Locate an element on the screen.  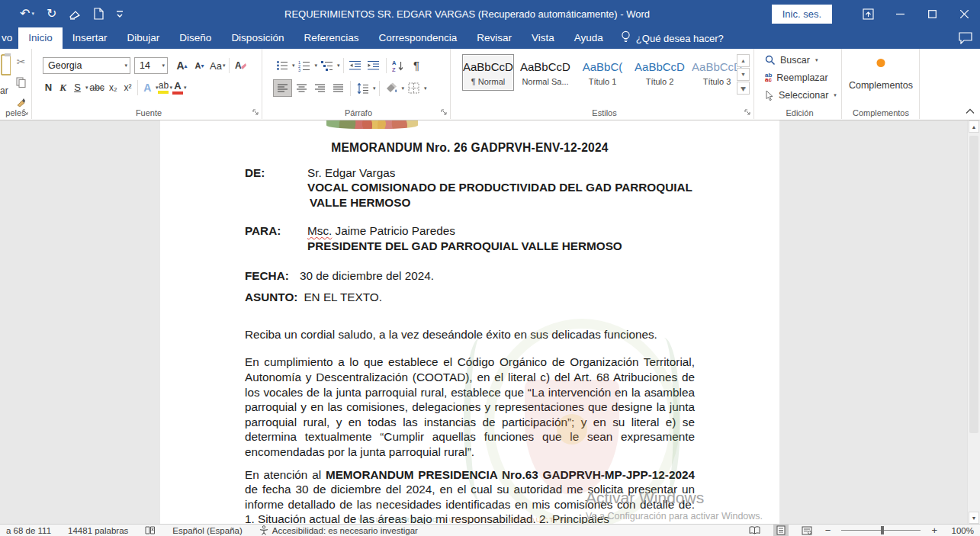
page-indicator: a 68 de 111 is located at coordinates (29, 531).